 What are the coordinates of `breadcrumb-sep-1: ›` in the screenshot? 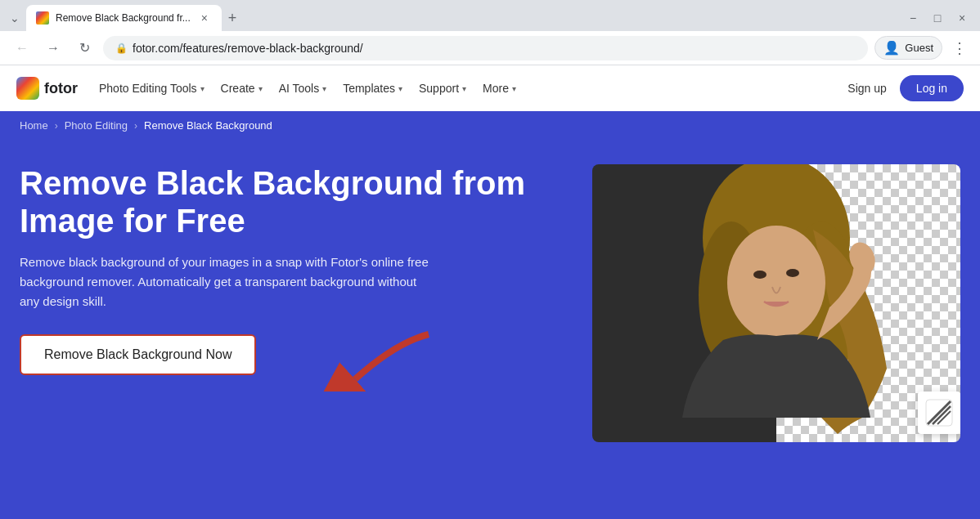 It's located at (56, 126).